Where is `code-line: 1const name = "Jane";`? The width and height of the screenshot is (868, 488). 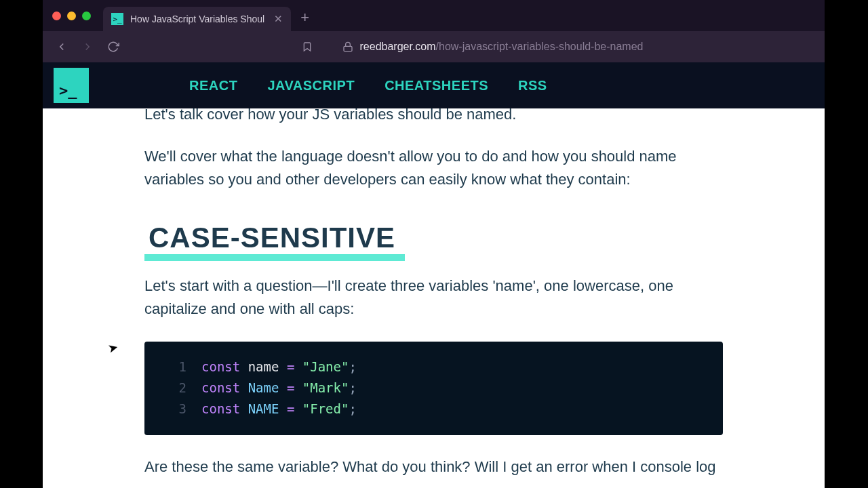 code-line: 1const name = "Jane"; is located at coordinates (434, 367).